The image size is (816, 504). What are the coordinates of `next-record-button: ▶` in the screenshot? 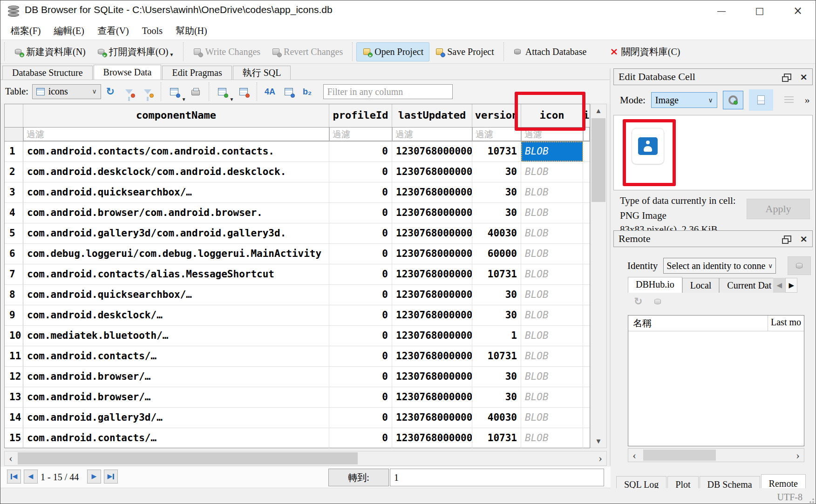 It's located at (94, 477).